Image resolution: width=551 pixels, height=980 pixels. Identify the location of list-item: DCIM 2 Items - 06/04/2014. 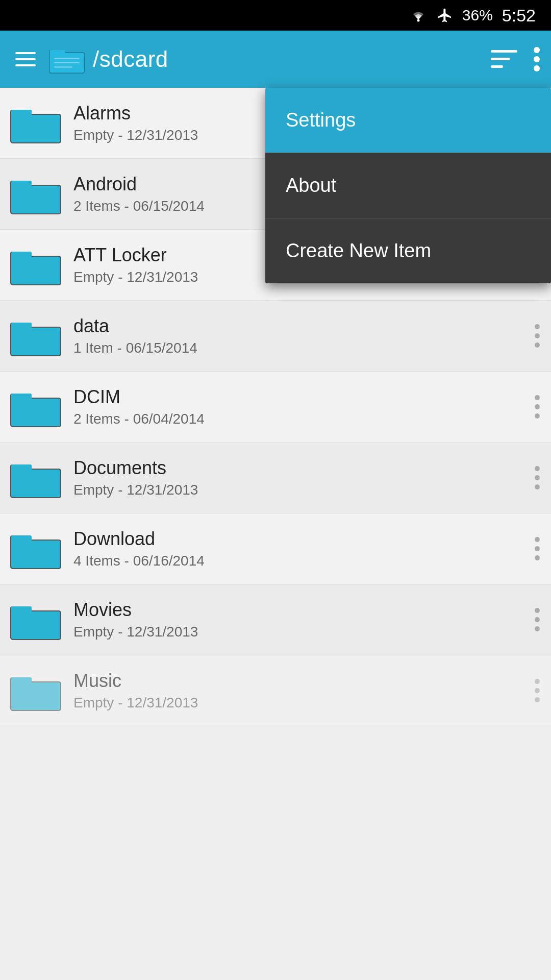
(276, 407).